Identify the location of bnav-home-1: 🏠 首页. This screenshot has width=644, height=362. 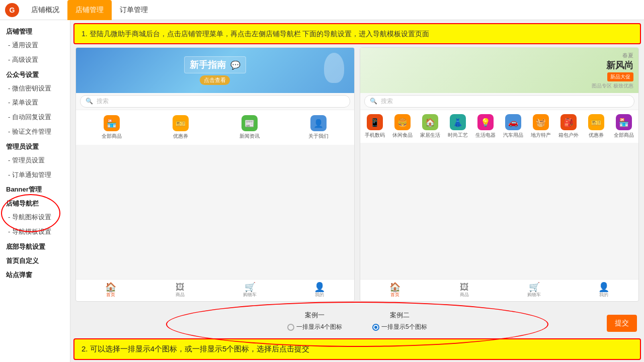
(111, 291).